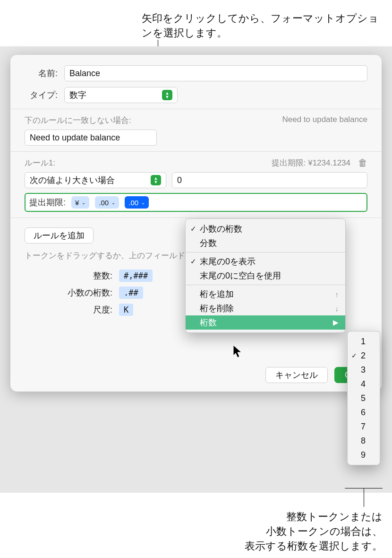 This screenshot has height=558, width=392. What do you see at coordinates (364, 398) in the screenshot?
I see `digits-submenu: 1✓23456789` at bounding box center [364, 398].